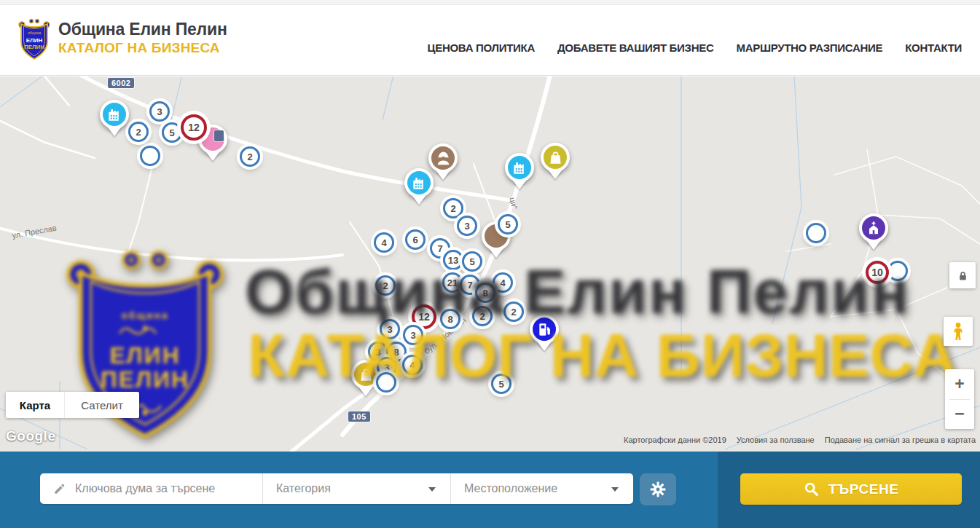 The image size is (980, 528). I want to click on keyword-field, so click(152, 489).